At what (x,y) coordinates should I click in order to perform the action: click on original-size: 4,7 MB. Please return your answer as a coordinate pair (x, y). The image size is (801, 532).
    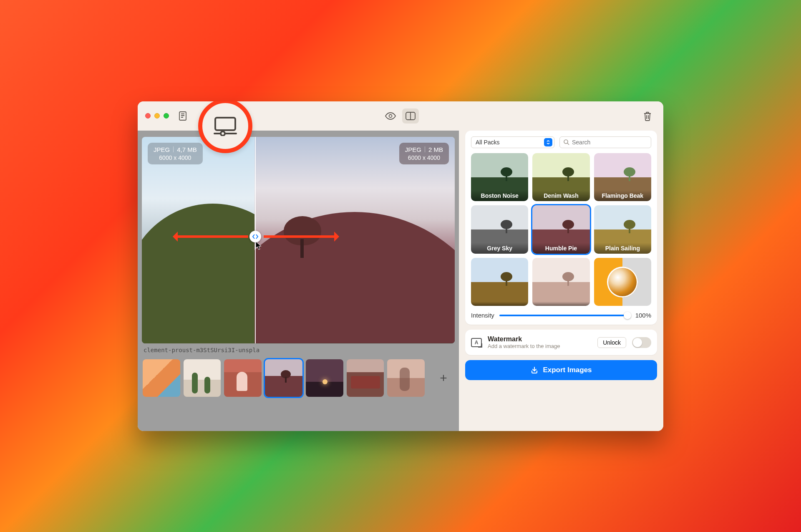
    Looking at the image, I should click on (187, 149).